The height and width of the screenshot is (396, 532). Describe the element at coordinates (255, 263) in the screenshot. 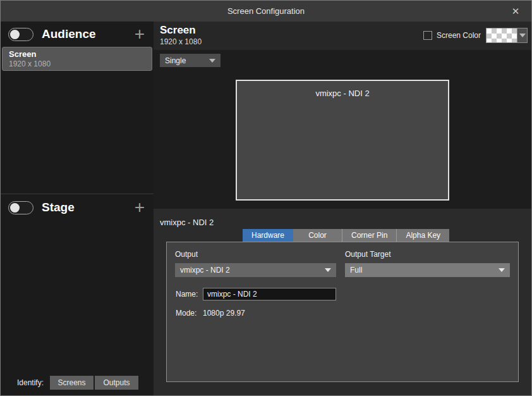

I see `output-field: Output vmixpc - NDI 2` at that location.